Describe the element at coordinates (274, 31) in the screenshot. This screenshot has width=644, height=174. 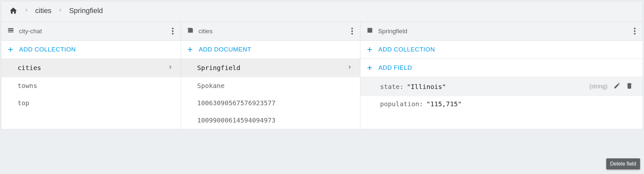
I see `panel-title: cities` at that location.